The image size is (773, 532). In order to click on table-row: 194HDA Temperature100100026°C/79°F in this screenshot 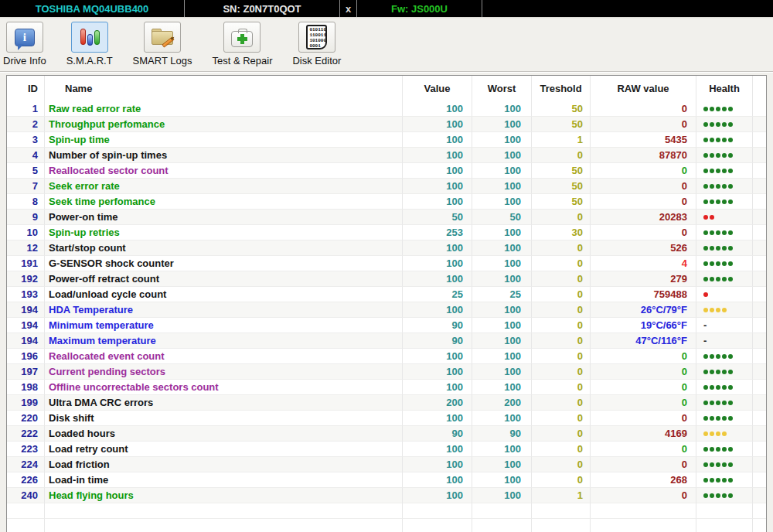, I will do `click(386, 310)`.